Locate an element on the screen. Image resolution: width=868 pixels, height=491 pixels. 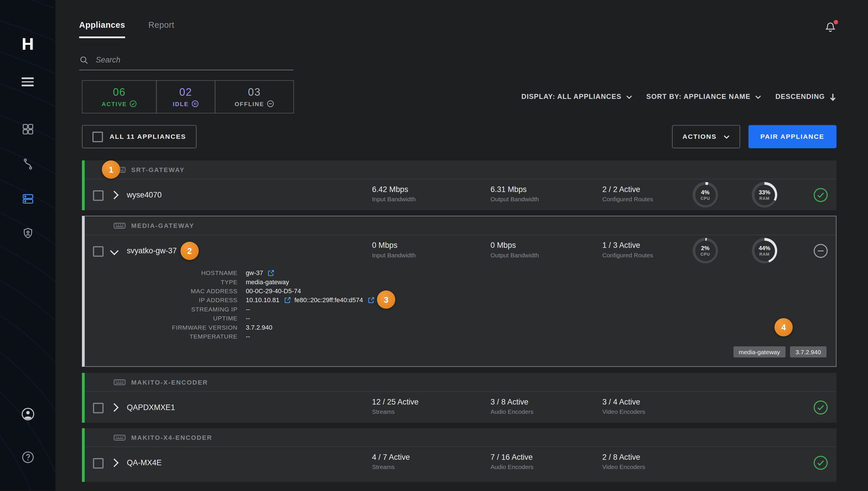
sidebar-item-help is located at coordinates (28, 457).